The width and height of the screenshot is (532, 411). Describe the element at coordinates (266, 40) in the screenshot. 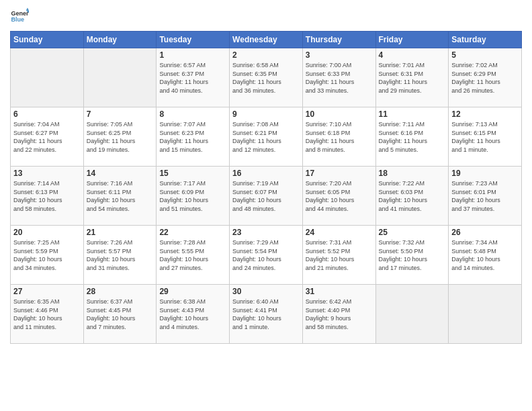

I see `header-row: SundayMondayTuesdayWednesdayThursdayFrid…` at that location.